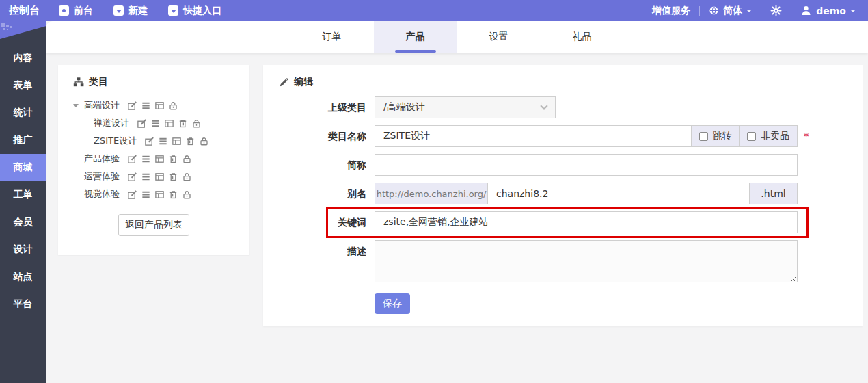  I want to click on tree-item: 产品体验, so click(161, 159).